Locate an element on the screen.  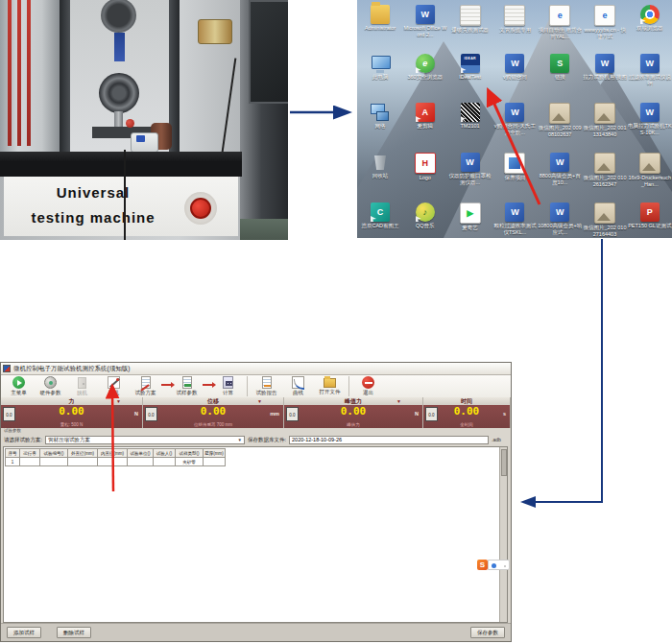
desktop-icon-item: 网络 is located at coordinates (380, 116).